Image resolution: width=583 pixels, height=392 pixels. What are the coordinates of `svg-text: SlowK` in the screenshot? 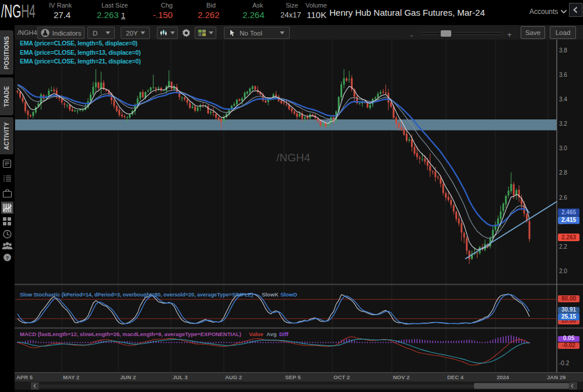 It's located at (271, 295).